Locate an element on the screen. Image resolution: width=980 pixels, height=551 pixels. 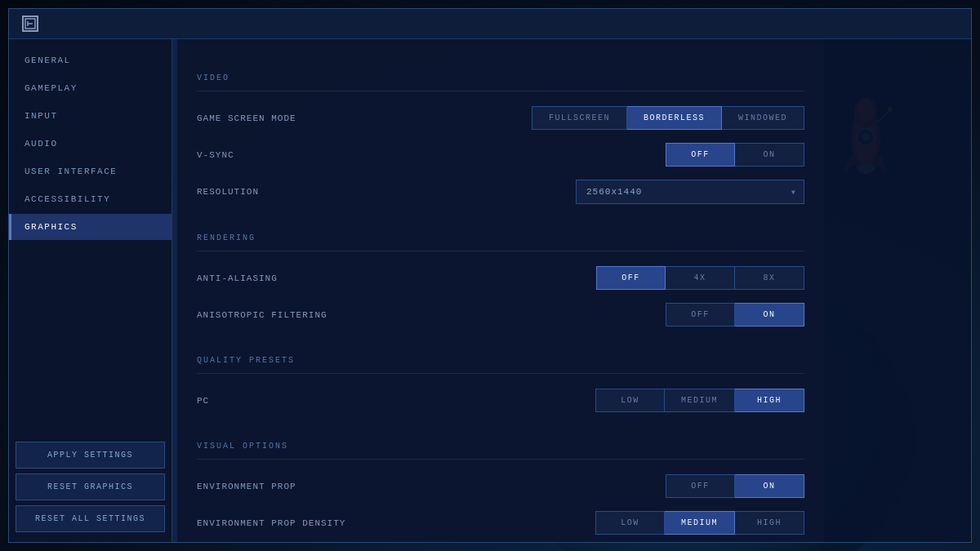
sidebar-item-accessibility: Accessibility is located at coordinates (90, 199).